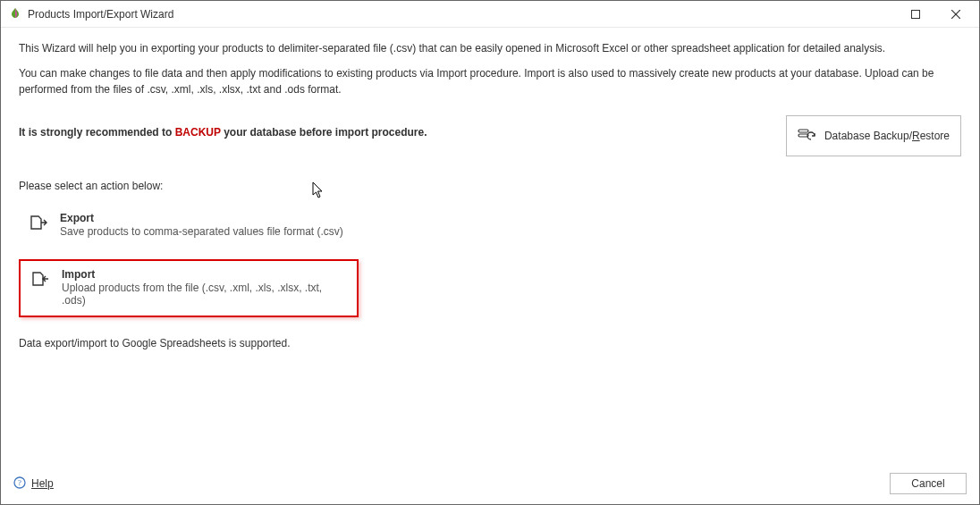 This screenshot has height=505, width=980. What do you see at coordinates (97, 132) in the screenshot?
I see `recommendation-prefix: It is strongly recommended to` at bounding box center [97, 132].